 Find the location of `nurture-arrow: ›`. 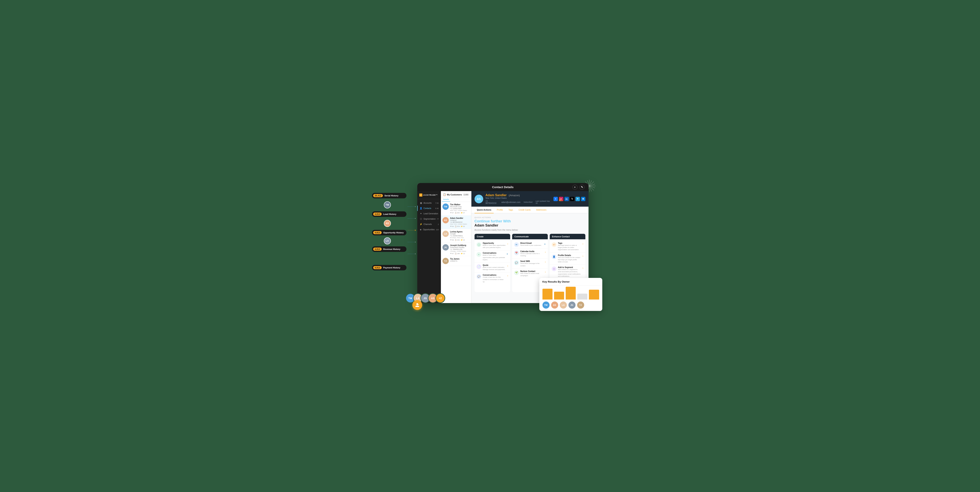

nurture-arrow: › is located at coordinates (546, 272).